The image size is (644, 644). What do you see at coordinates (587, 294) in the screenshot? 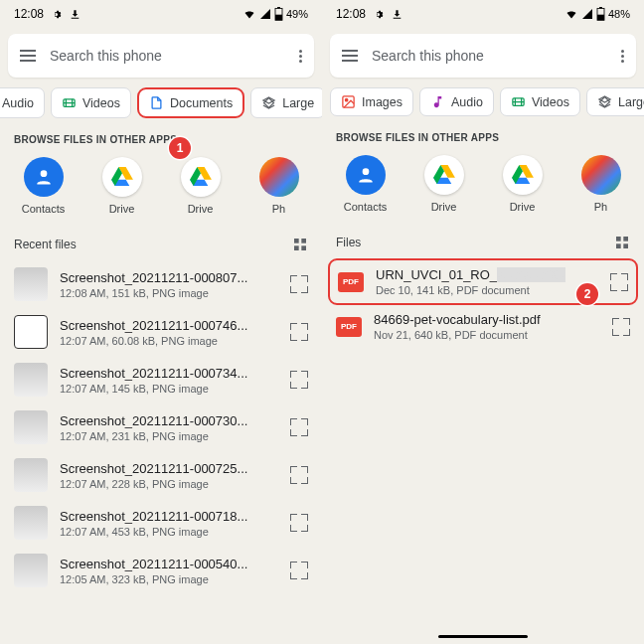
I see `callout-2: 2` at bounding box center [587, 294].